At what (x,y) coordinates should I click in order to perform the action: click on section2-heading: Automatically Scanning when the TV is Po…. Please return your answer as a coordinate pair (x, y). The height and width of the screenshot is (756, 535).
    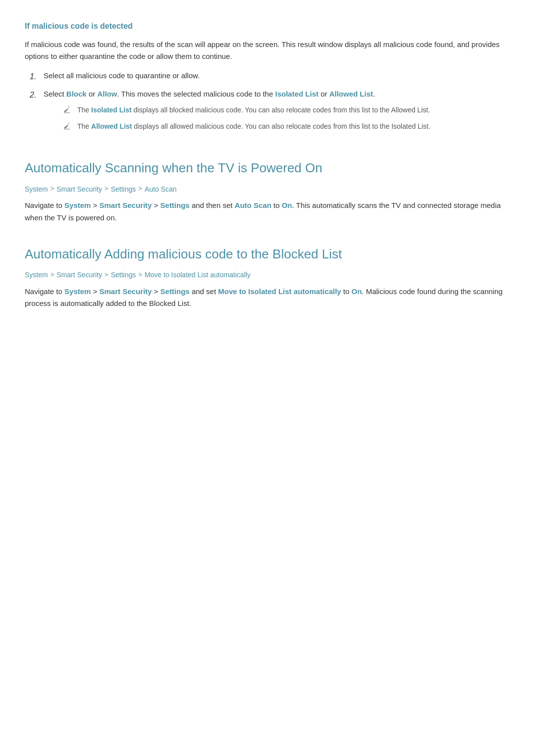
    Looking at the image, I should click on (268, 168).